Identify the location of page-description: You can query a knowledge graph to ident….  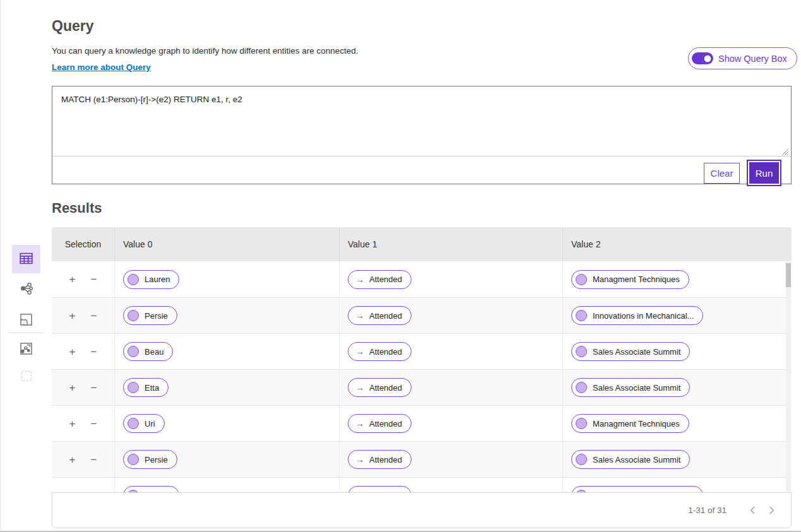
(205, 50).